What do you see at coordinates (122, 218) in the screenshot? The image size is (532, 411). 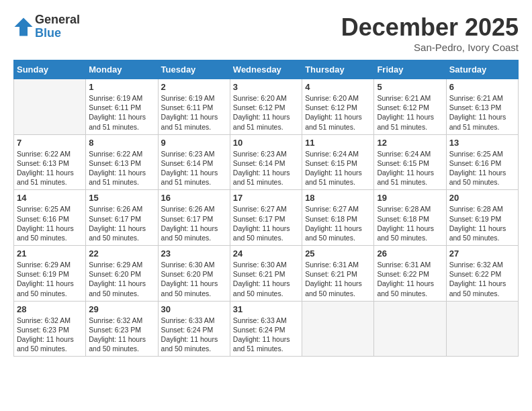 I see `calendar-cell: 15Sunrise: 6:26 AMSunset: 6:17 PMDayligh…` at bounding box center [122, 218].